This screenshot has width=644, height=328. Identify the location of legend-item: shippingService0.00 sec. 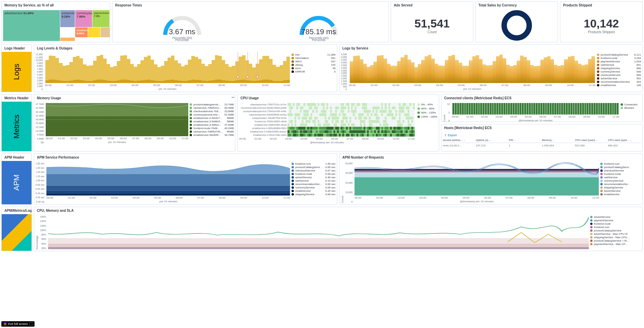
(314, 194).